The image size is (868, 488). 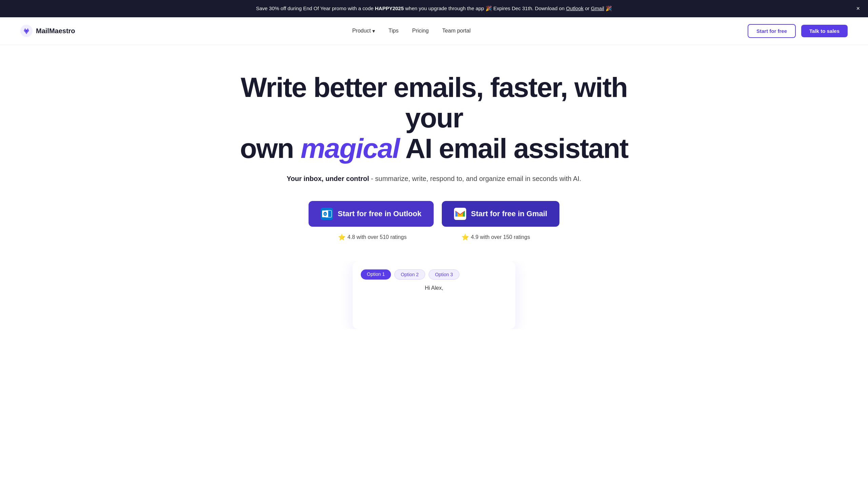 What do you see at coordinates (460, 214) in the screenshot?
I see `gmail-icon` at bounding box center [460, 214].